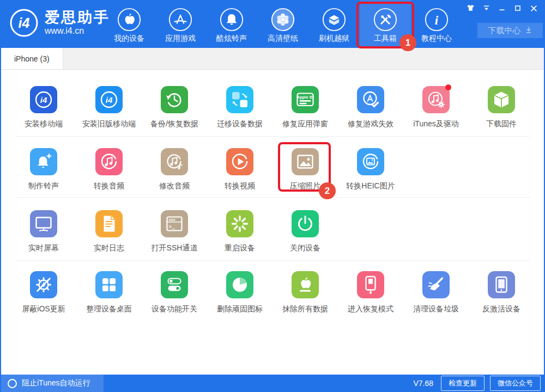  Describe the element at coordinates (180, 39) in the screenshot. I see `nav-item-label: 应用游戏` at that location.